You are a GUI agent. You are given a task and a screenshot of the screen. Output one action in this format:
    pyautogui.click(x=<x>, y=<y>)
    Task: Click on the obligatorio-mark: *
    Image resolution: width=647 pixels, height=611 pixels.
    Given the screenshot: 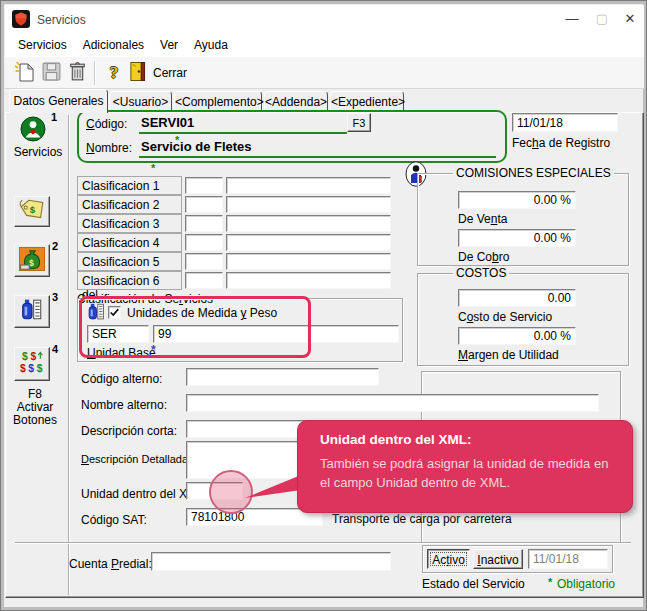 What is the action you would take?
    pyautogui.click(x=550, y=582)
    